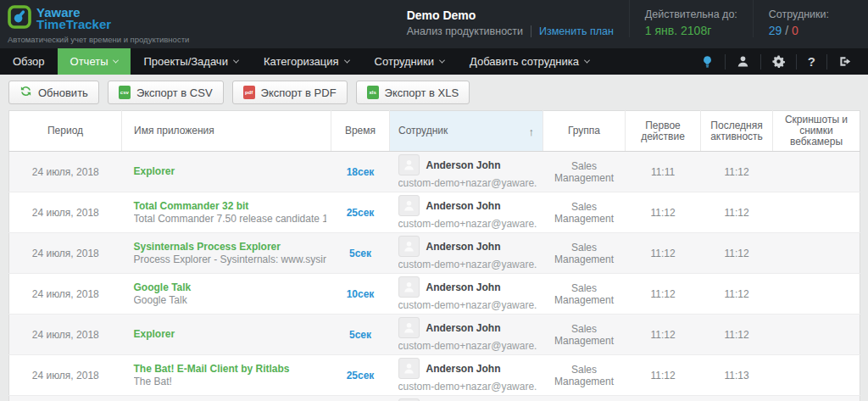 This screenshot has width=868, height=401. What do you see at coordinates (798, 14) in the screenshot?
I see `employees-label: Сотрудники:` at bounding box center [798, 14].